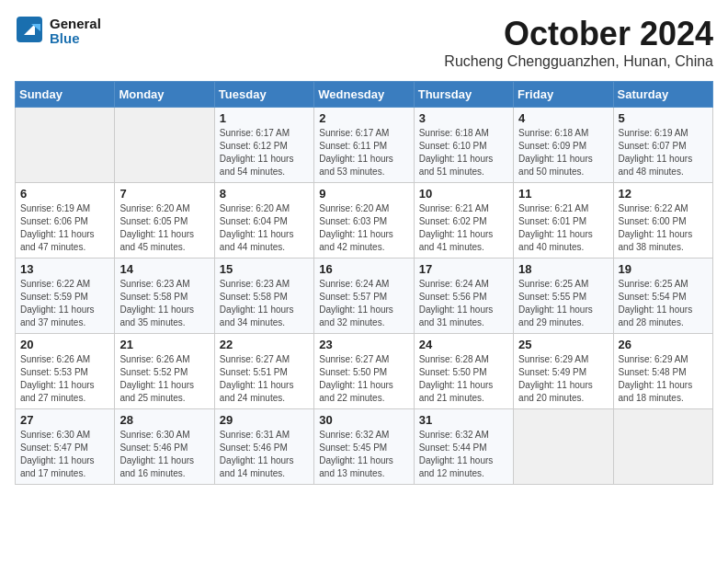 The height and width of the screenshot is (563, 728). What do you see at coordinates (664, 228) in the screenshot?
I see `day-info: Sunrise: 6:22 AM Sunset: 6:00 PM Dayligh…` at bounding box center [664, 228].